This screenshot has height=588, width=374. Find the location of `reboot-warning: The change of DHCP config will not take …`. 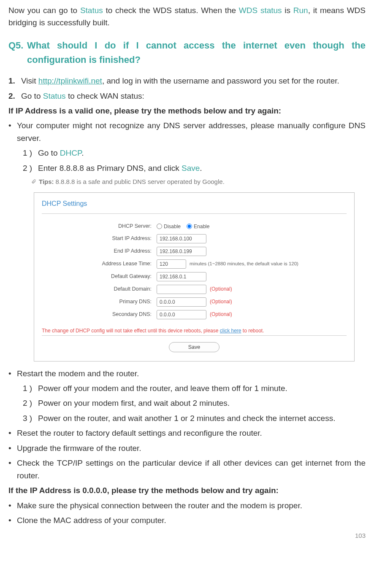

reboot-warning: The change of DHCP config will not take … is located at coordinates (194, 330).